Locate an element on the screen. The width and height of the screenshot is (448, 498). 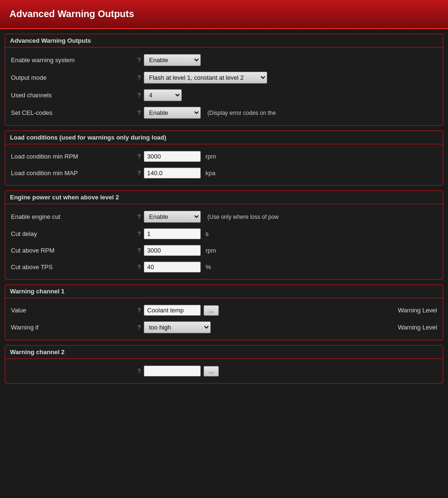
select-enable-cut: Enable Disable is located at coordinates (172, 216).